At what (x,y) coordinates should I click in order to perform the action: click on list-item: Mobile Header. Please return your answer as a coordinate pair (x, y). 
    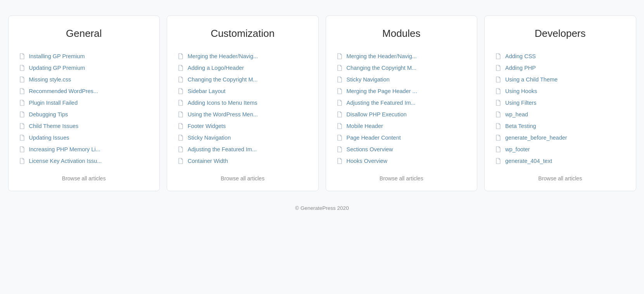
    Looking at the image, I should click on (402, 126).